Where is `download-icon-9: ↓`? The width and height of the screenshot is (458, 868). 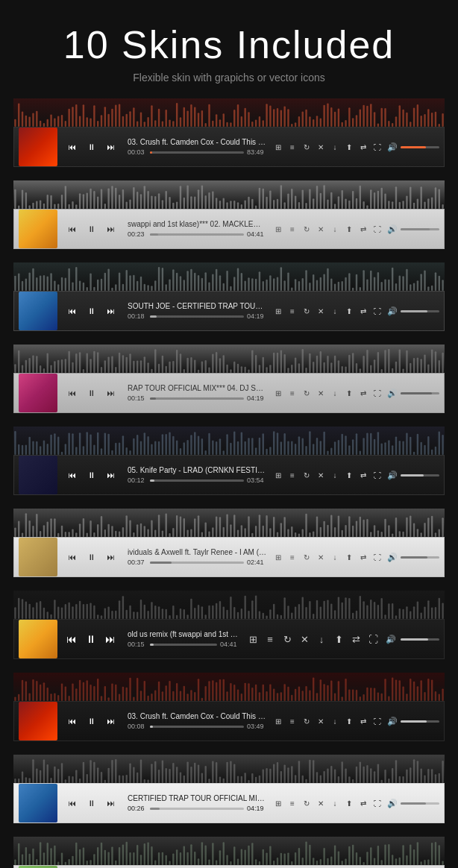 download-icon-9: ↓ is located at coordinates (335, 803).